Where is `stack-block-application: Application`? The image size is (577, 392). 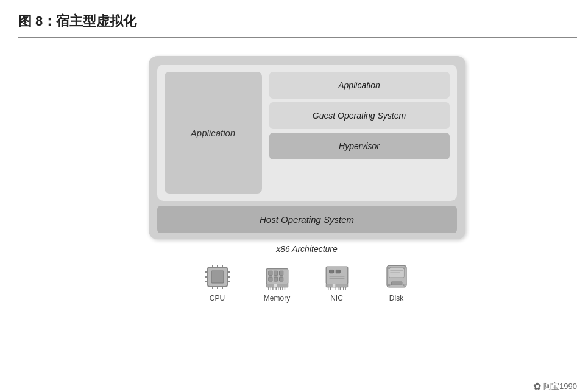
stack-block-application: Application is located at coordinates (359, 85).